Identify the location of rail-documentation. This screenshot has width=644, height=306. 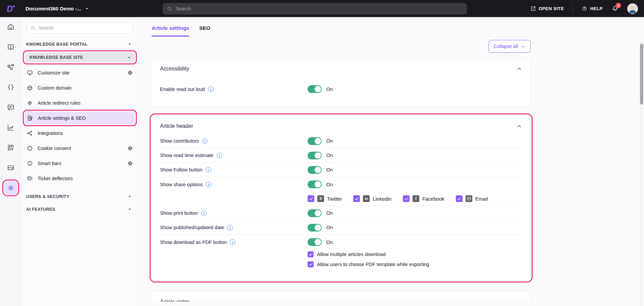
(11, 47).